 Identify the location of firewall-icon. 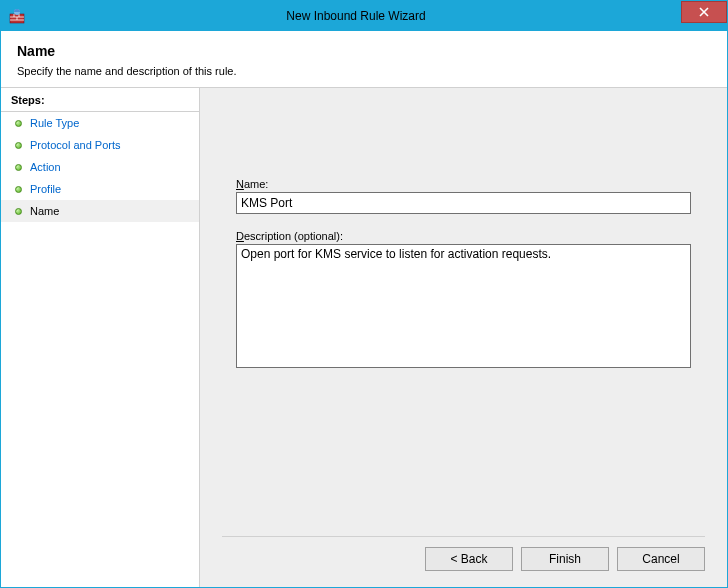
(17, 17).